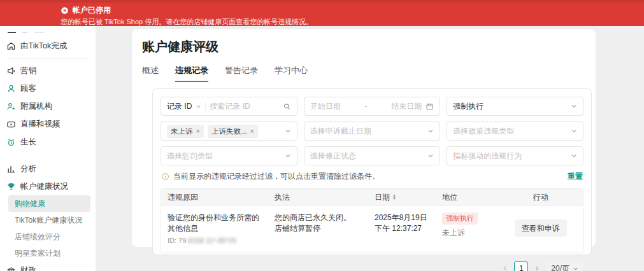 The width and height of the screenshot is (644, 271). What do you see at coordinates (216, 197) in the screenshot?
I see `header-violation-reason: 违规原因` at bounding box center [216, 197].